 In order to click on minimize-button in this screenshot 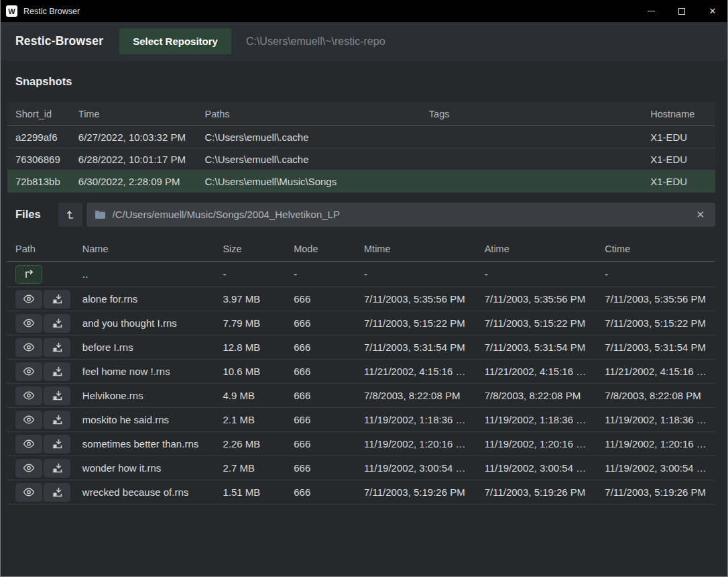, I will do `click(651, 11)`.